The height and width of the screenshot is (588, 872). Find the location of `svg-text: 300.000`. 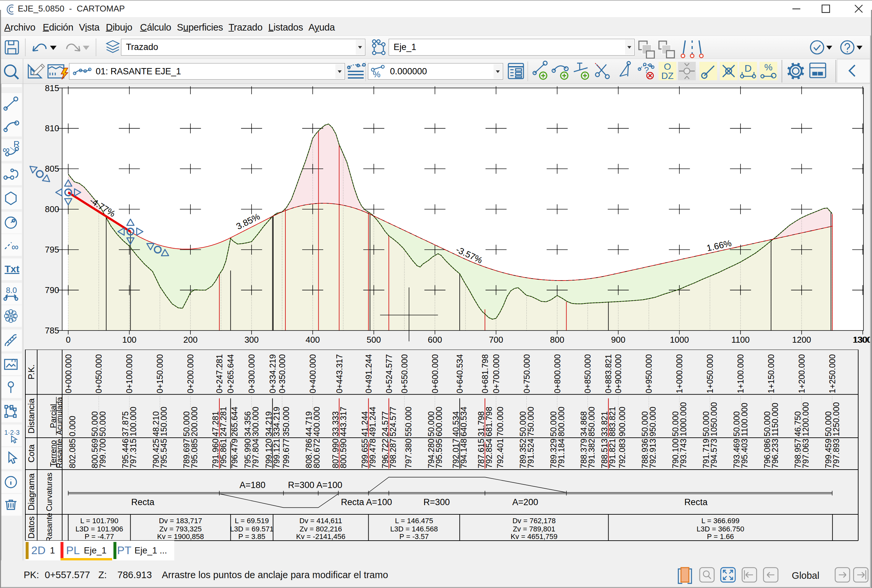

svg-text: 300.000 is located at coordinates (256, 422).